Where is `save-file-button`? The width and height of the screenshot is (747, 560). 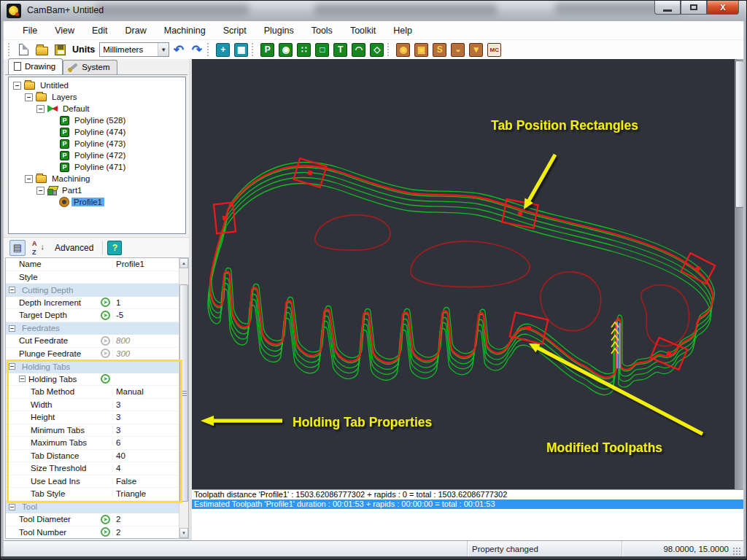 save-file-button is located at coordinates (60, 50).